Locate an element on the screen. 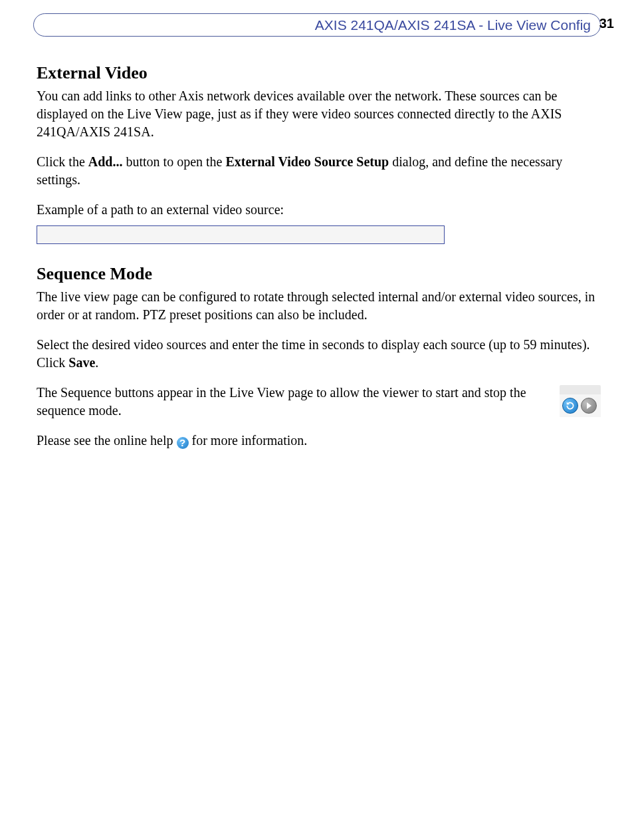 The height and width of the screenshot is (840, 634). play-icon is located at coordinates (589, 406).